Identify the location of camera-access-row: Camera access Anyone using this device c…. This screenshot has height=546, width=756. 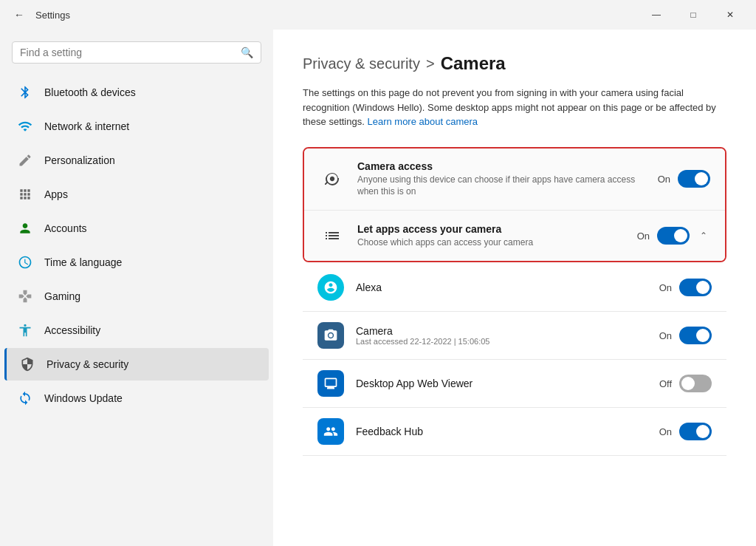
(515, 180).